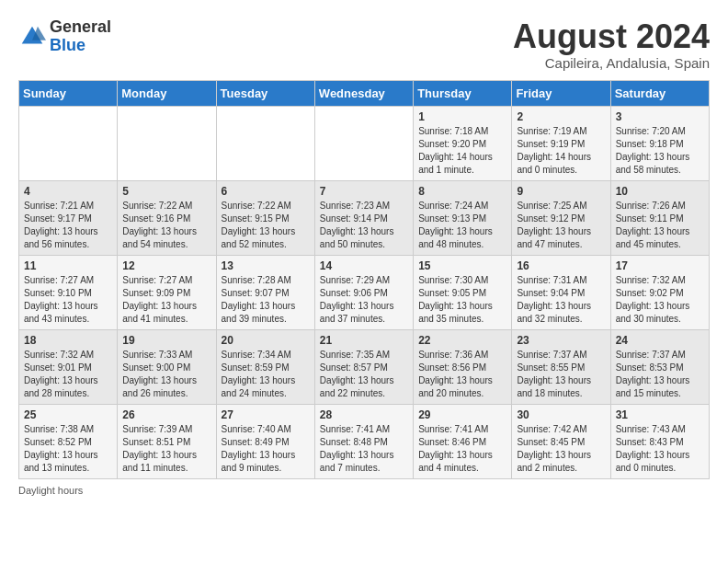 The height and width of the screenshot is (563, 728). Describe the element at coordinates (561, 225) in the screenshot. I see `day-info: Sunrise: 7:25 AM Sunset: 9:12 PM Dayligh…` at that location.